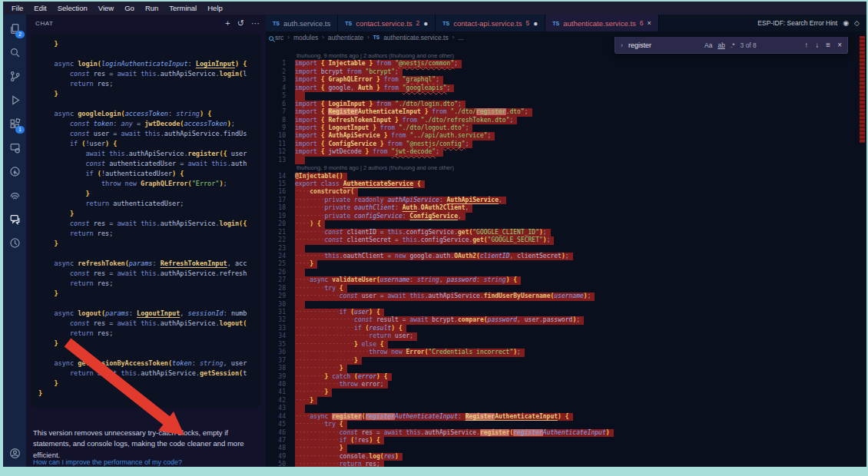  What do you see at coordinates (106, 8) in the screenshot?
I see `menu-item-view: View` at bounding box center [106, 8].